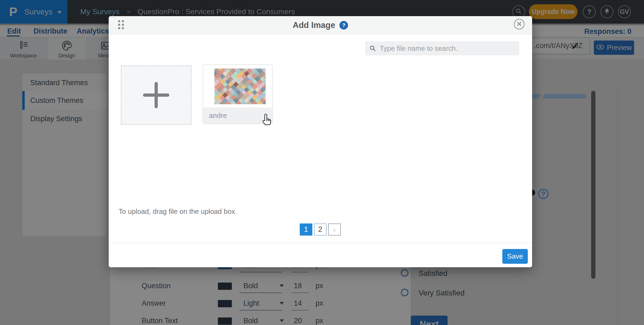  What do you see at coordinates (314, 25) in the screenshot?
I see `modal-title: Add Image` at bounding box center [314, 25].